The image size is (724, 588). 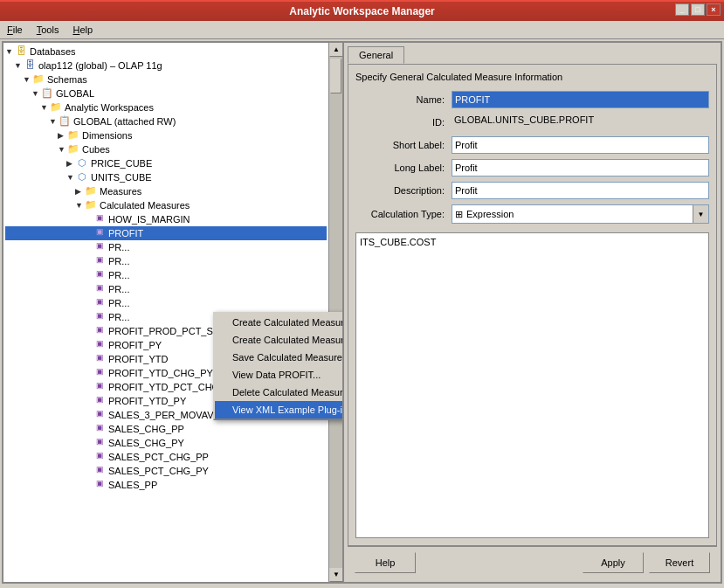 I want to click on tree-item: ▣ SALES_PCT_CHG_PP, so click(x=166, y=457).